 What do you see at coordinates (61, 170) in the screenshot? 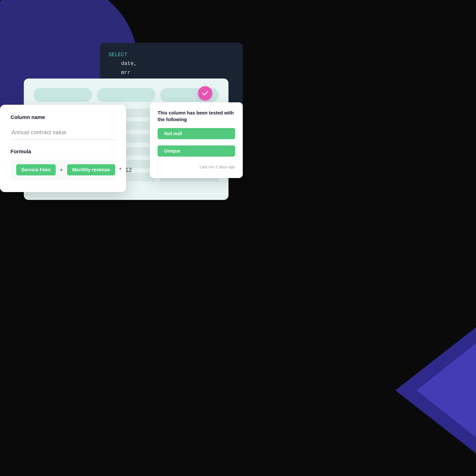
I see `formula-operator-plus: +` at bounding box center [61, 170].